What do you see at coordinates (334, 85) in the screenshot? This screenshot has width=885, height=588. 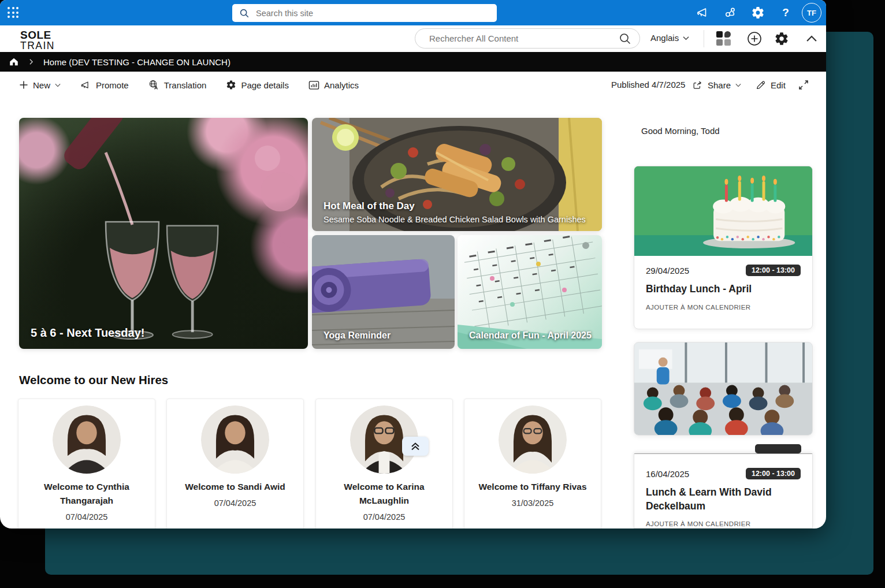 I see `analytics-button: Analytics` at bounding box center [334, 85].